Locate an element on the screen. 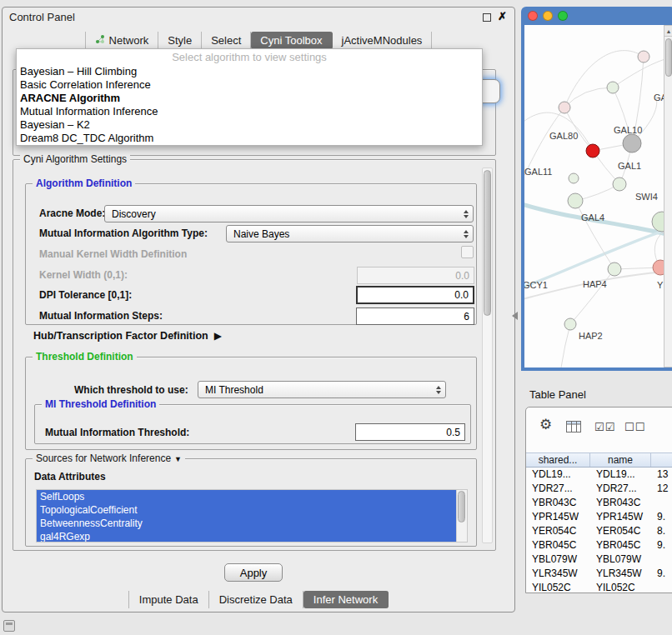  column-header-clipped is located at coordinates (662, 460).